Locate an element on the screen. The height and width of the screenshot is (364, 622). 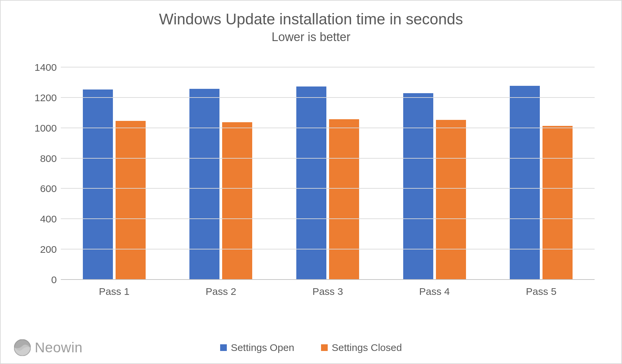
grid-line: 1000 is located at coordinates (328, 128).